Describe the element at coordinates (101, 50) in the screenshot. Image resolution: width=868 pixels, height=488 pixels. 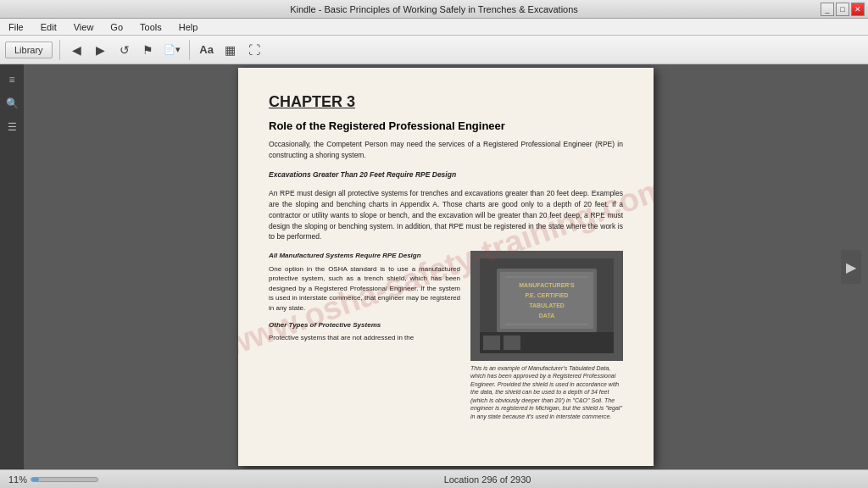
I see `next-page-button: ▶` at that location.